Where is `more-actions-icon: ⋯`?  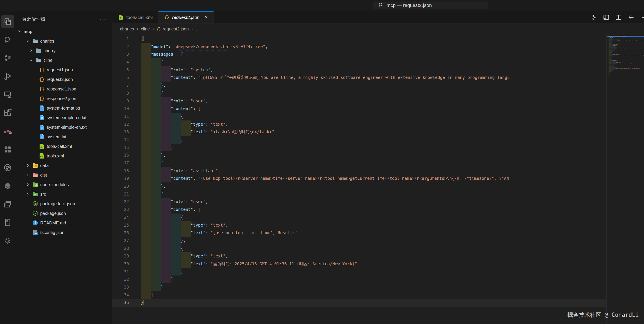
more-actions-icon: ⋯ is located at coordinates (103, 19).